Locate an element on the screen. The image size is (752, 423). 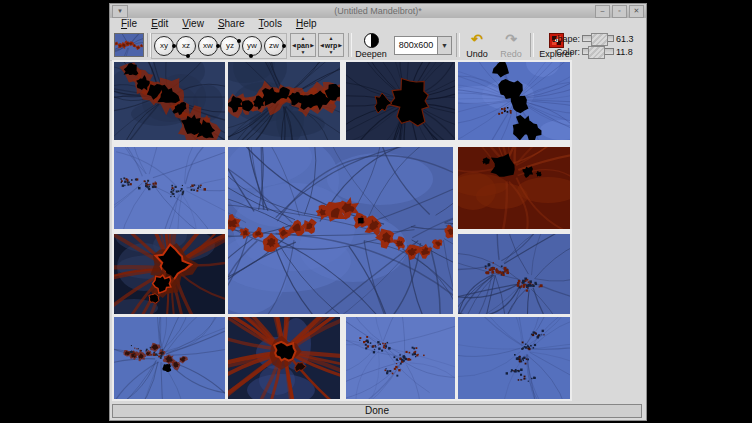
window-title: (Untitled Mandelbrot)* is located at coordinates (378, 11).